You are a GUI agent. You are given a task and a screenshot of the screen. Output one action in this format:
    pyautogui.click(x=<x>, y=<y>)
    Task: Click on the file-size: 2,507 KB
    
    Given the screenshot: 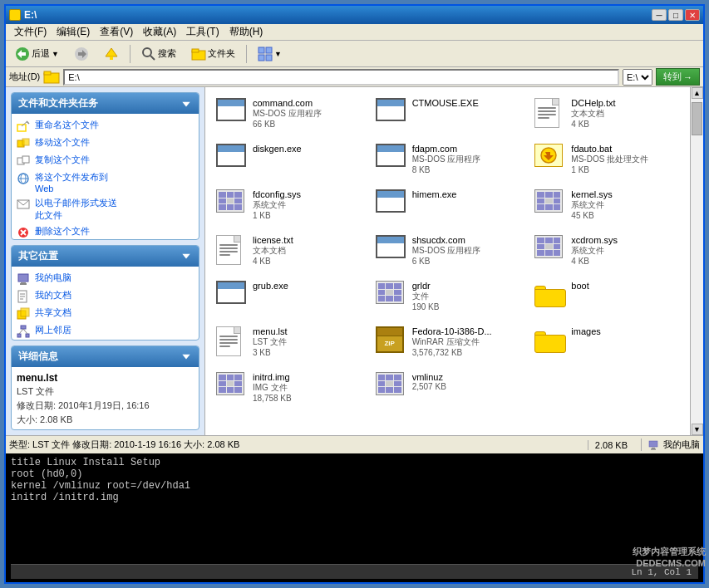 What is the action you would take?
    pyautogui.click(x=466, y=387)
    